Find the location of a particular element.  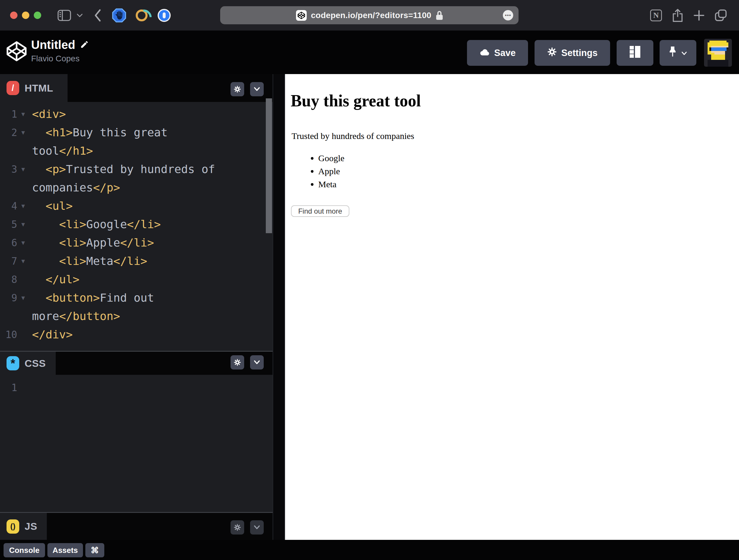

notion-extension-icon: N is located at coordinates (656, 15).